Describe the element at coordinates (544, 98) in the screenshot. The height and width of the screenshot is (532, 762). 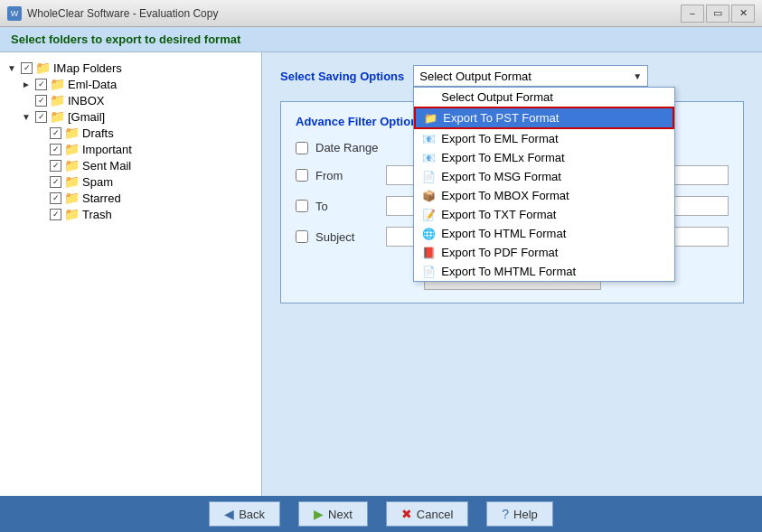
I see `option-default: Select Output Format` at that location.